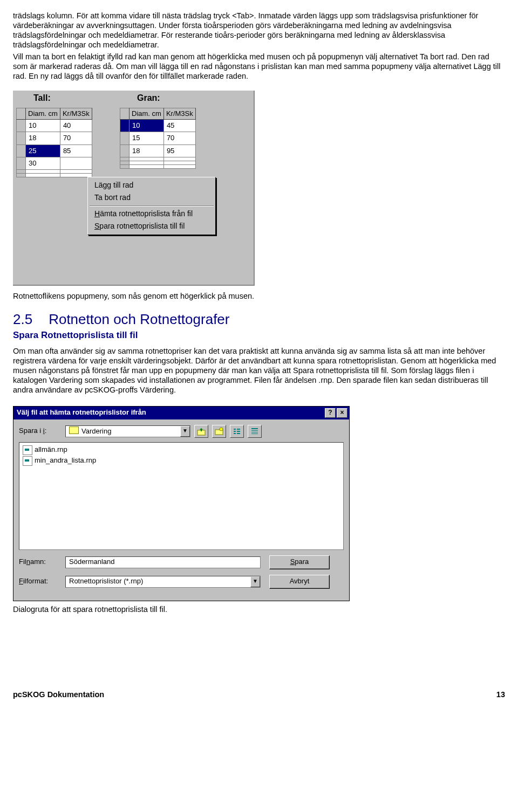 Image resolution: width=518 pixels, height=812 pixels. I want to click on save-in-combo: Vardering ▼, so click(128, 431).